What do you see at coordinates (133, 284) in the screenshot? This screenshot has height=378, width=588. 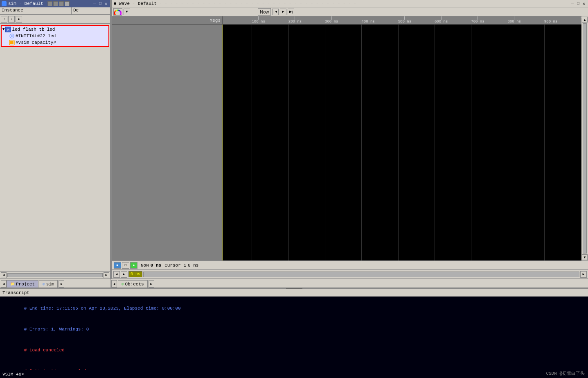 I see `tab-objects: ◎ Objects` at bounding box center [133, 284].